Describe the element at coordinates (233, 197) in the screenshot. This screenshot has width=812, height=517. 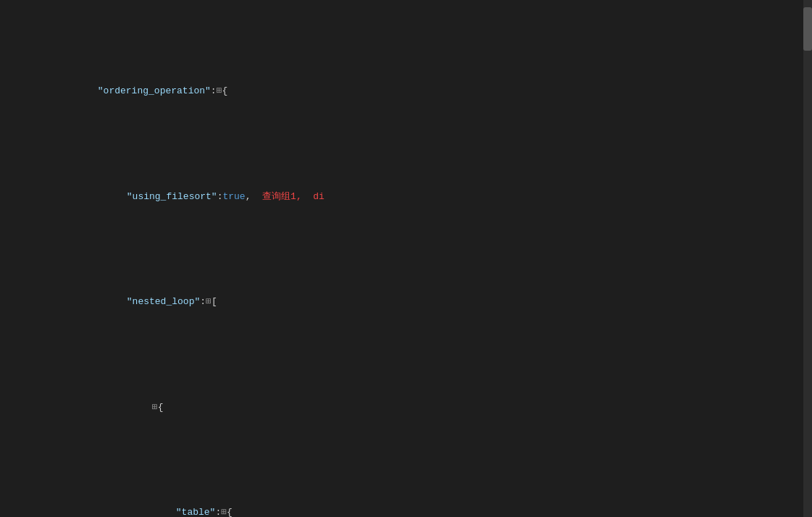
I see `val-true: true` at that location.